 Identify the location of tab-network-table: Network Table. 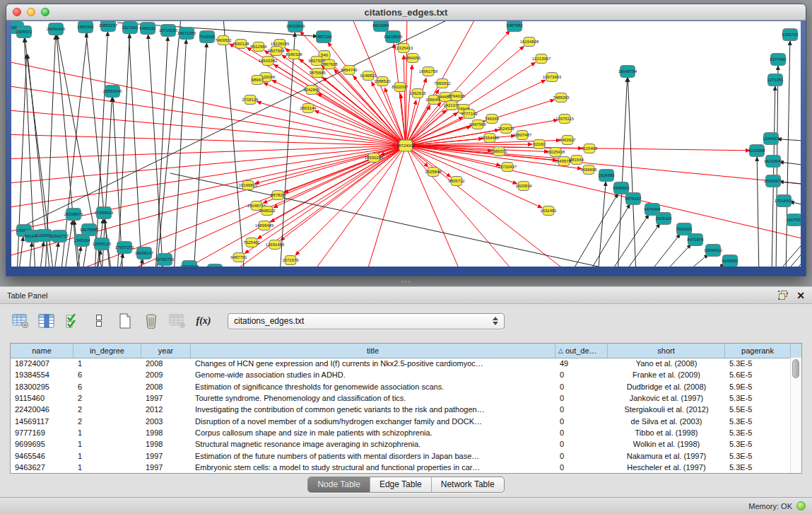
(468, 485).